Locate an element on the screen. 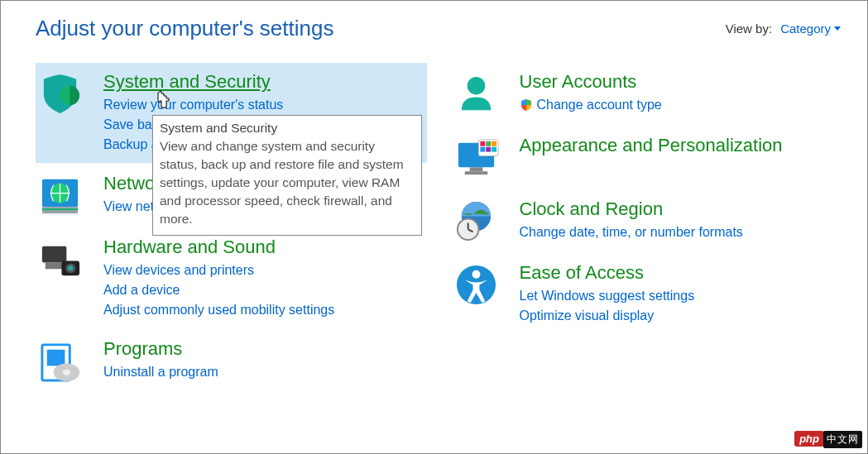  sublink: Change date, time, or number formats is located at coordinates (680, 232).